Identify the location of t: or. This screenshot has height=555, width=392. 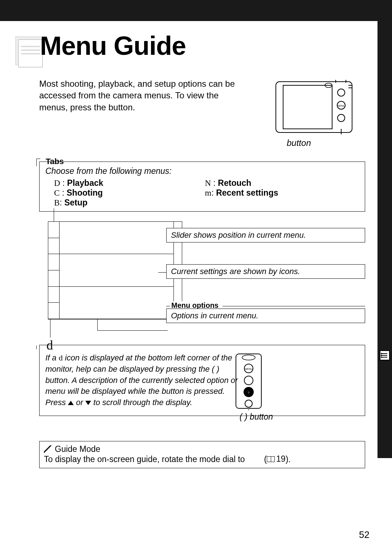
(79, 402).